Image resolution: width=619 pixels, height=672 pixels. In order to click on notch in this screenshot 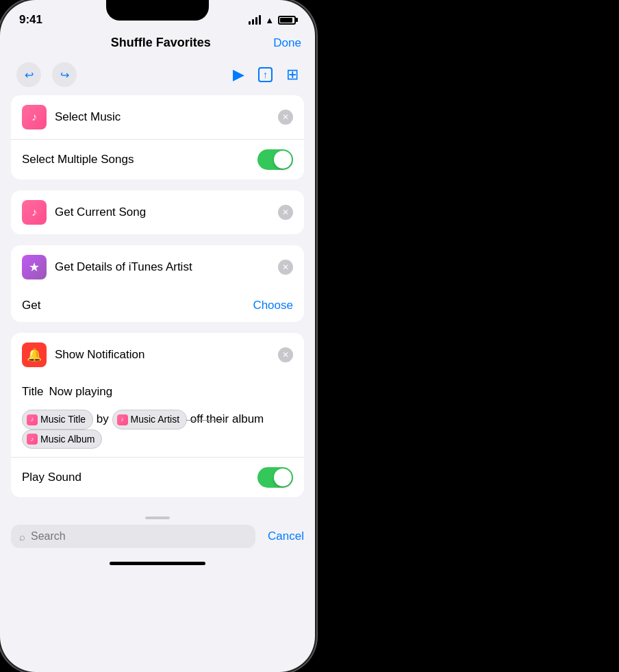, I will do `click(157, 10)`.